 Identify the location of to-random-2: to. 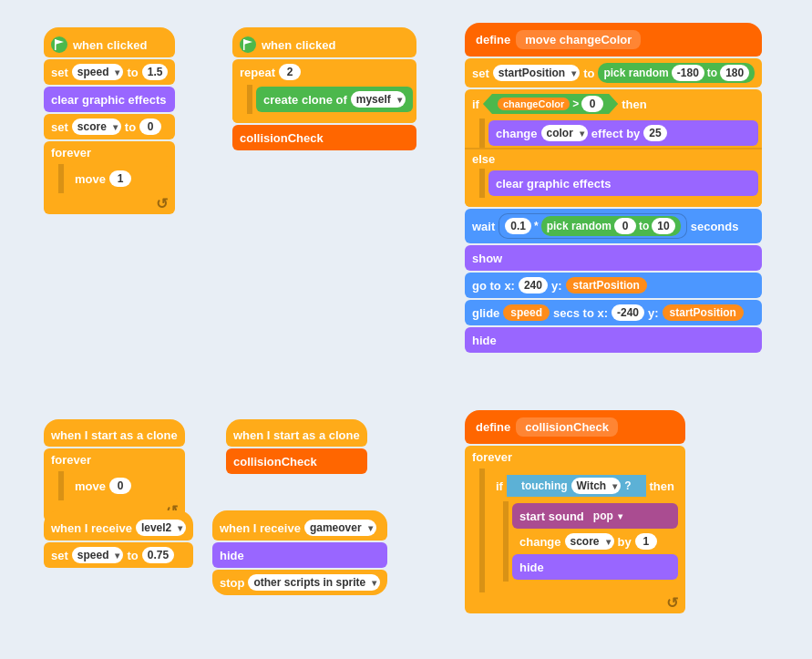
(643, 226).